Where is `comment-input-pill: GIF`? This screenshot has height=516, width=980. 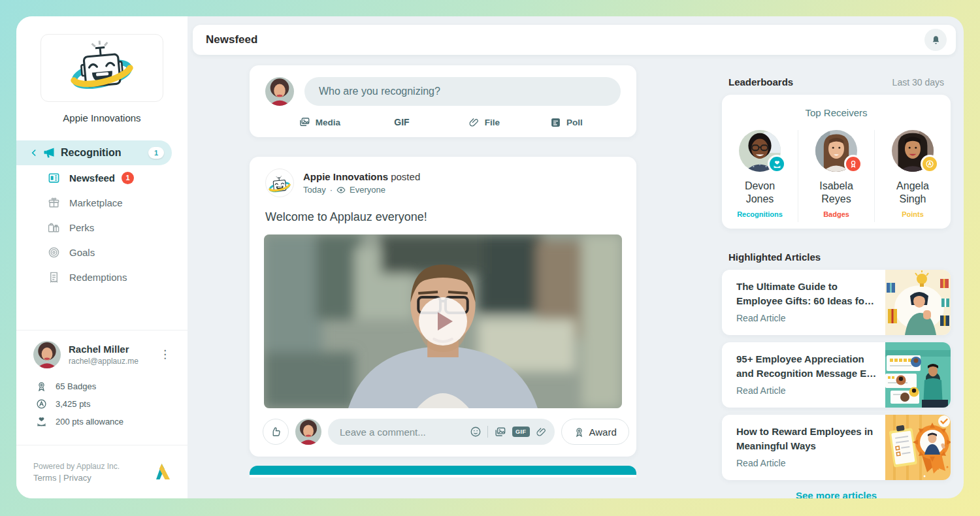 comment-input-pill: GIF is located at coordinates (442, 432).